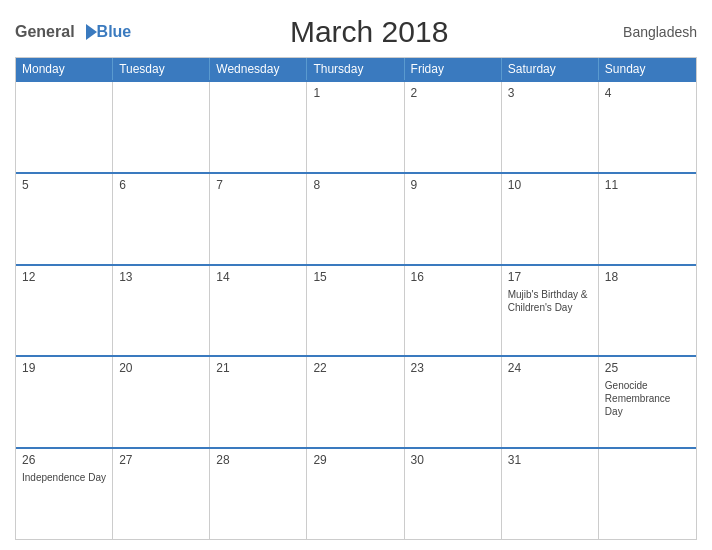  I want to click on day-number: 18, so click(648, 277).